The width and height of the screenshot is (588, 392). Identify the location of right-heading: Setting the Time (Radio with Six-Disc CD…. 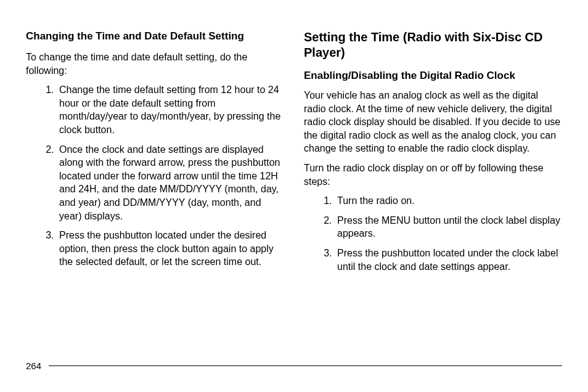
(433, 45).